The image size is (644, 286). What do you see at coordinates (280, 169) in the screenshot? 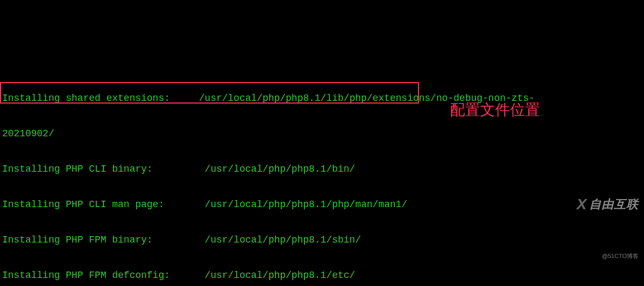
I see `line-path: /usr/local/php/php8.1/bin/` at bounding box center [280, 169].